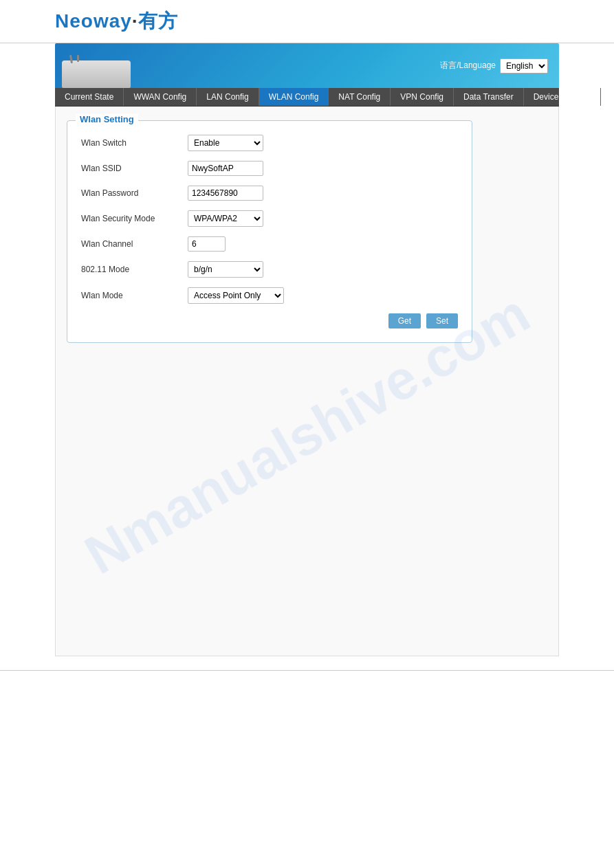 The image size is (614, 868). What do you see at coordinates (524, 66) in the screenshot?
I see `language-dropdown: English 中文` at bounding box center [524, 66].